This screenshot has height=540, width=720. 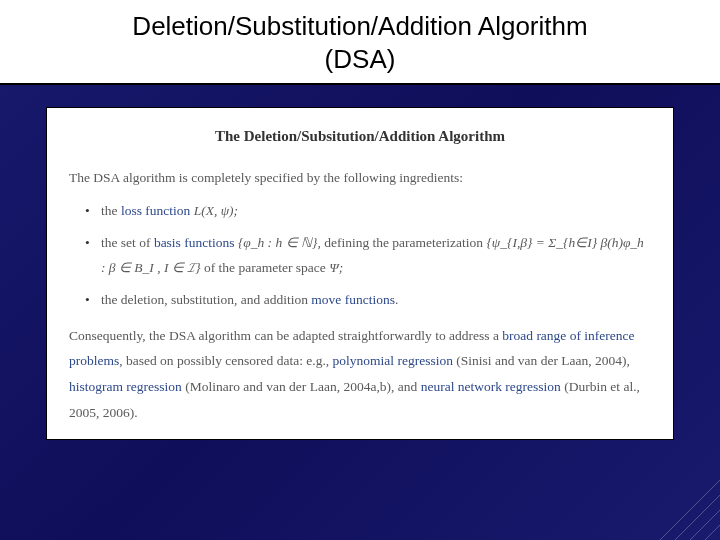 What do you see at coordinates (194, 242) in the screenshot?
I see `highlight-term: basis functions` at bounding box center [194, 242].